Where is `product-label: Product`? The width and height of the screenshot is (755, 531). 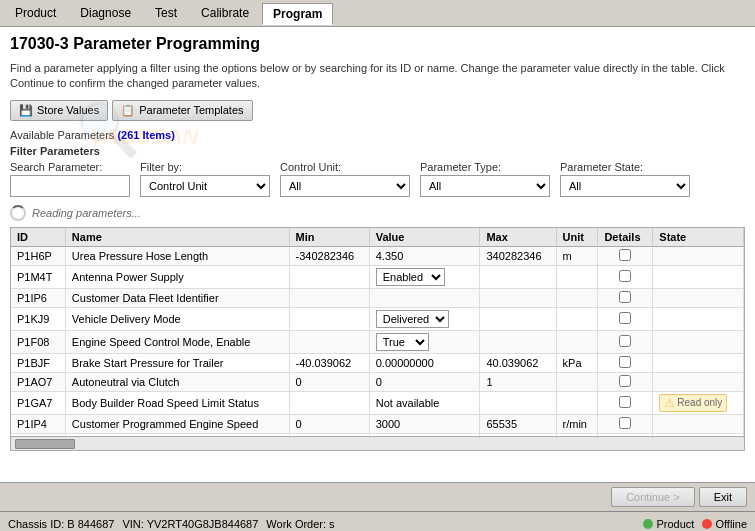
product-label: Product is located at coordinates (675, 524).